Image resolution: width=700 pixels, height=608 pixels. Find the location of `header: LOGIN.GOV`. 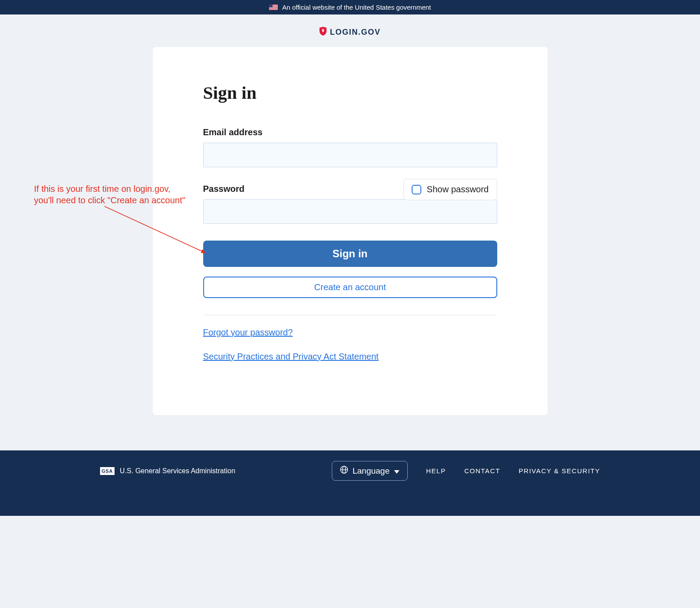

header: LOGIN.GOV is located at coordinates (350, 31).